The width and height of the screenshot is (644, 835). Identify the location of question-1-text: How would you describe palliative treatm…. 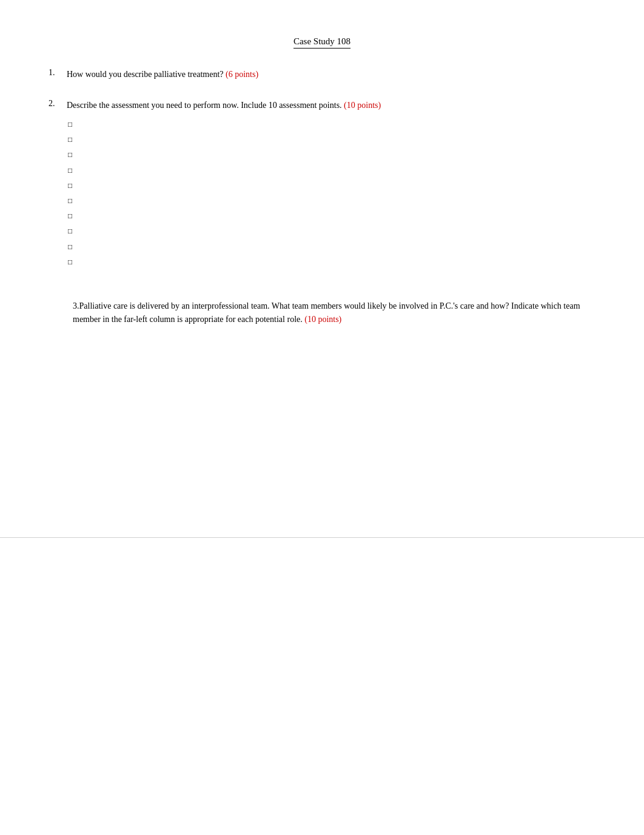
(163, 74).